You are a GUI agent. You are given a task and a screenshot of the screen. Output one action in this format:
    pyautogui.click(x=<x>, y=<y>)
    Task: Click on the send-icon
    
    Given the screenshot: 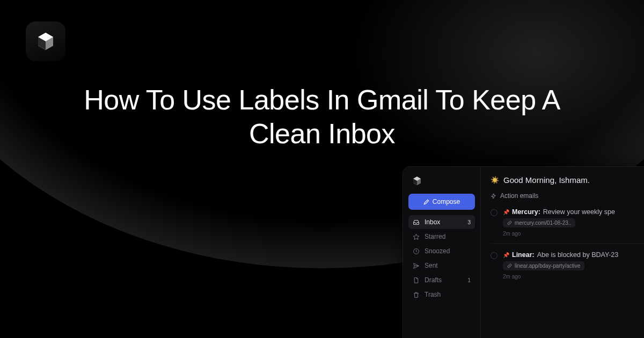 What is the action you would take?
    pyautogui.click(x=416, y=266)
    